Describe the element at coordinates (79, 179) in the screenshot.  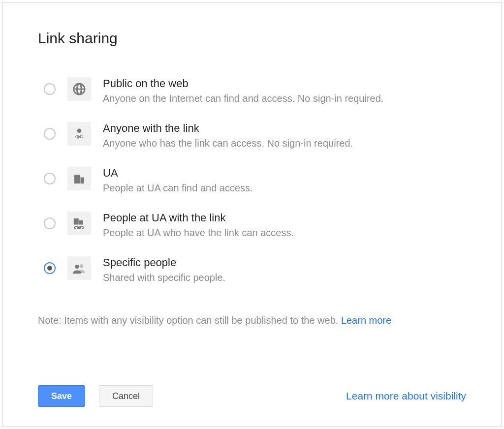
I see `building-icon` at that location.